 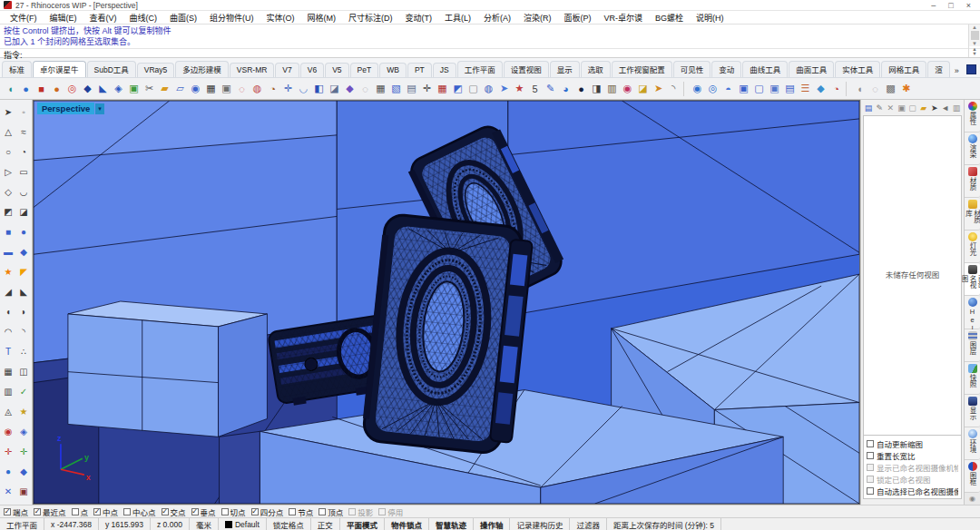 I want to click on menu-item-14: VR-卓尔谟, so click(x=624, y=18).